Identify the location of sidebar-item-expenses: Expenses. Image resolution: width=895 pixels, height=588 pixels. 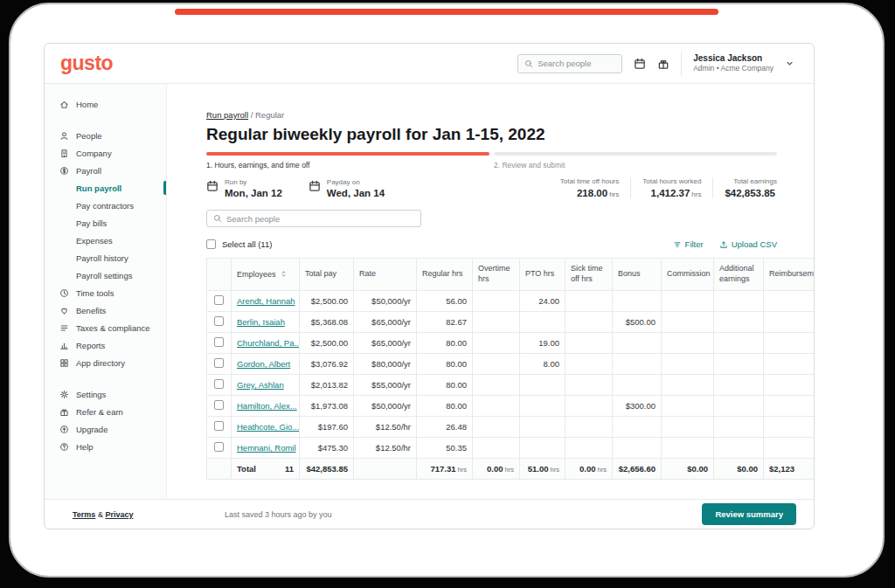
(105, 240).